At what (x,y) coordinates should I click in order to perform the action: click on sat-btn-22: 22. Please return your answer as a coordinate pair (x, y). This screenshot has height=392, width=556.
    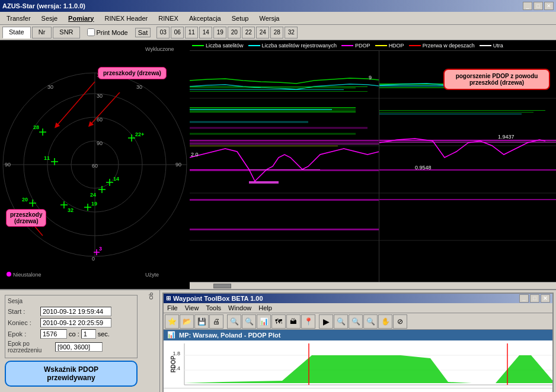
    Looking at the image, I should click on (248, 33).